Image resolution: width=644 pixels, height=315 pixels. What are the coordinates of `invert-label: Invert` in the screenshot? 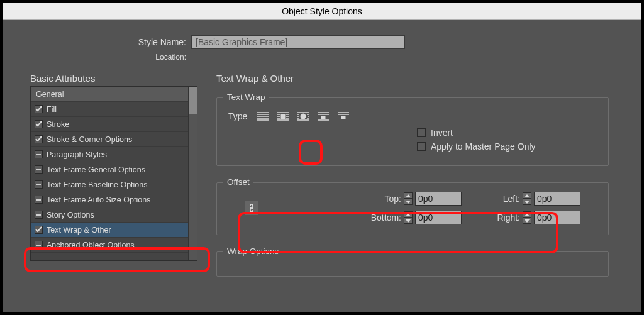 It's located at (441, 133).